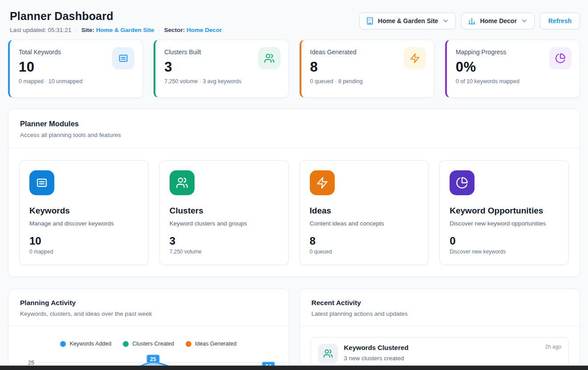 The width and height of the screenshot is (588, 370). What do you see at coordinates (368, 81) in the screenshot?
I see `stat-caption: 0 queued · 8 pending` at bounding box center [368, 81].